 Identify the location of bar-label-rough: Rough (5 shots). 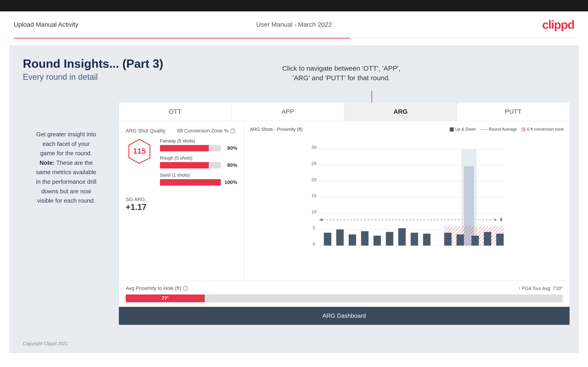
(199, 158).